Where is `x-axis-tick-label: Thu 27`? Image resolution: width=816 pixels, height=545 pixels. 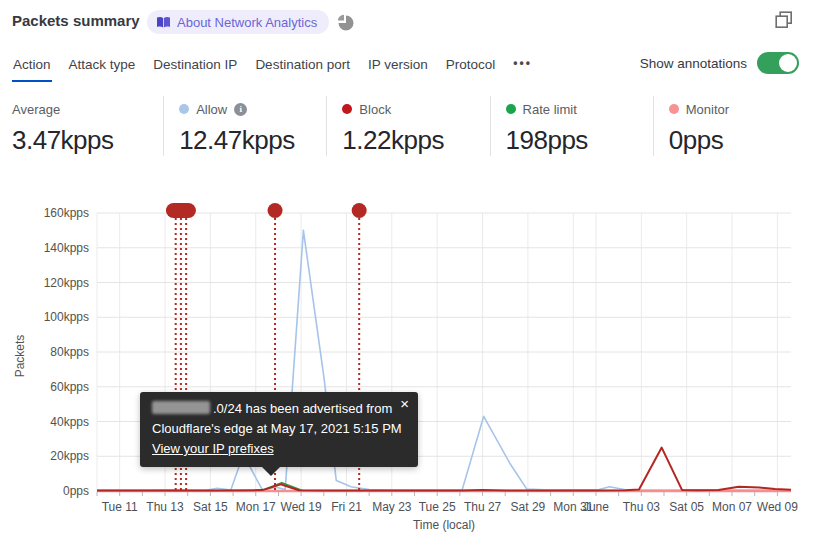
x-axis-tick-label: Thu 27 is located at coordinates (483, 507).